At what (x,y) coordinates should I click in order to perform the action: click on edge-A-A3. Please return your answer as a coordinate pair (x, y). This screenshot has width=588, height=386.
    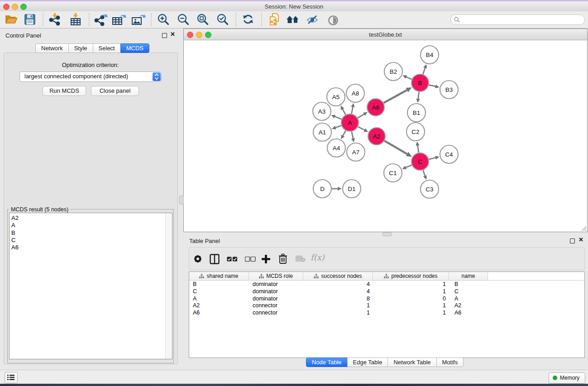
    Looking at the image, I should click on (336, 117).